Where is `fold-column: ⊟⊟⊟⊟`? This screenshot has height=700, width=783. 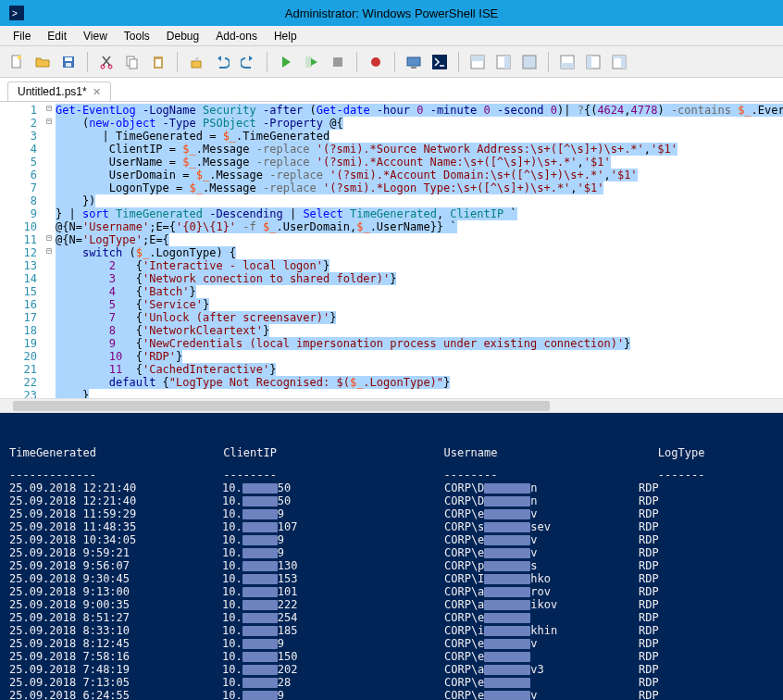
fold-column: ⊟⊟⊟⊟ is located at coordinates (49, 250).